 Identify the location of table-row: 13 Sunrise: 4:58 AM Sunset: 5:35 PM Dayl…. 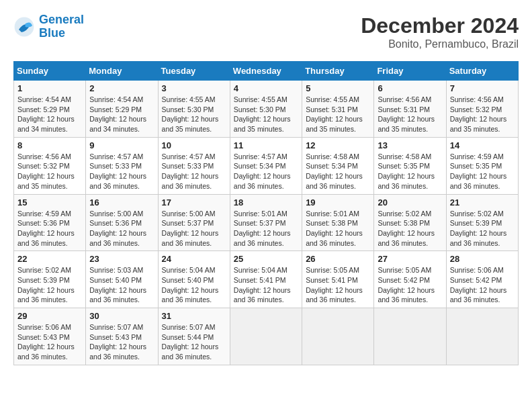
(410, 165).